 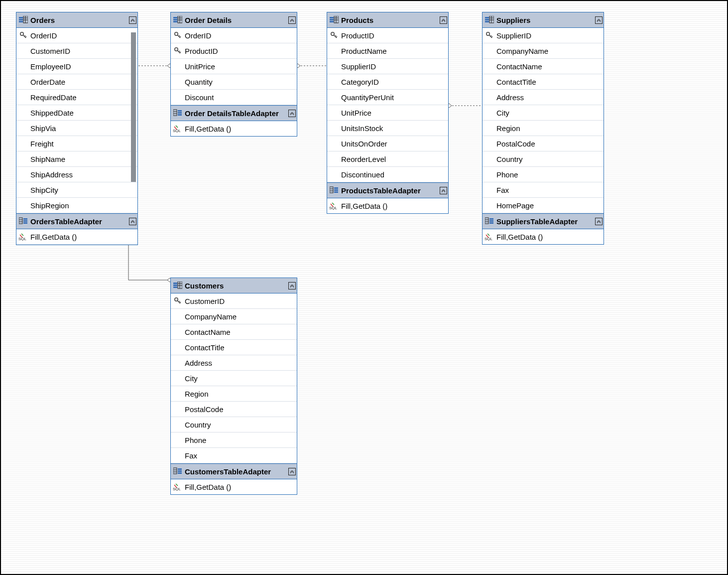 What do you see at coordinates (77, 82) in the screenshot?
I see `column-row: OrderDate` at bounding box center [77, 82].